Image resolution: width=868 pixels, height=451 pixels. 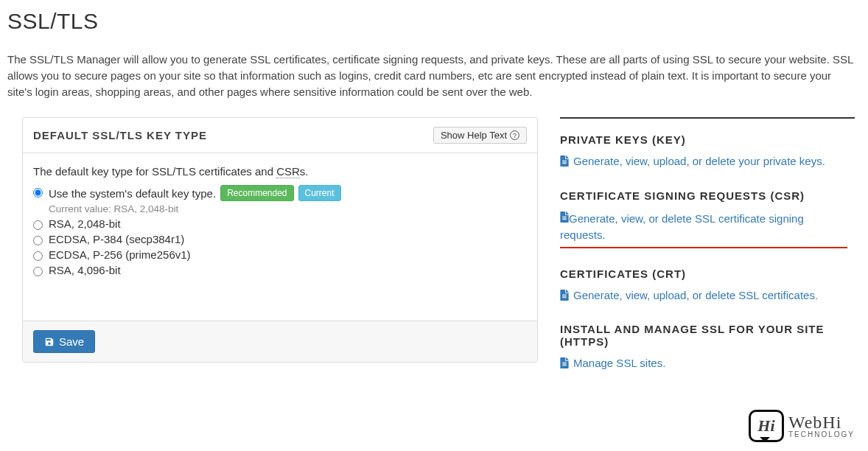 I want to click on key-type-option: RSA, 4,096-bit, so click(x=280, y=270).